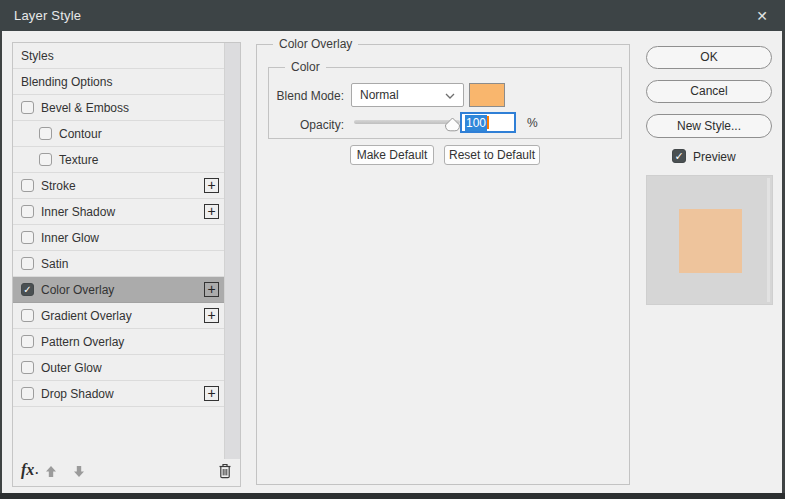 This screenshot has height=499, width=785. I want to click on sidebar-item-label: Satin, so click(54, 264).